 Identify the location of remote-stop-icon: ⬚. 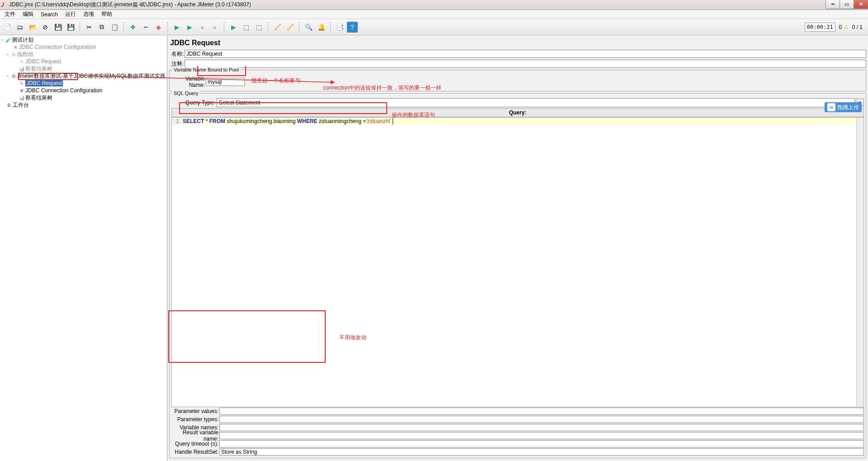
(246, 27).